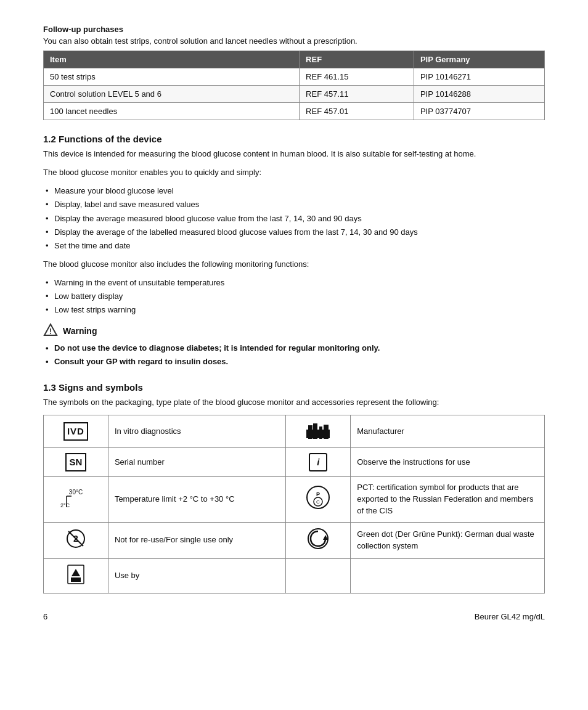 Image resolution: width=588 pixels, height=710 pixels. Describe the element at coordinates (295, 500) in the screenshot. I see `symbol-row: 30°C 2°C Temperature limit +2 °C to +30 …` at that location.